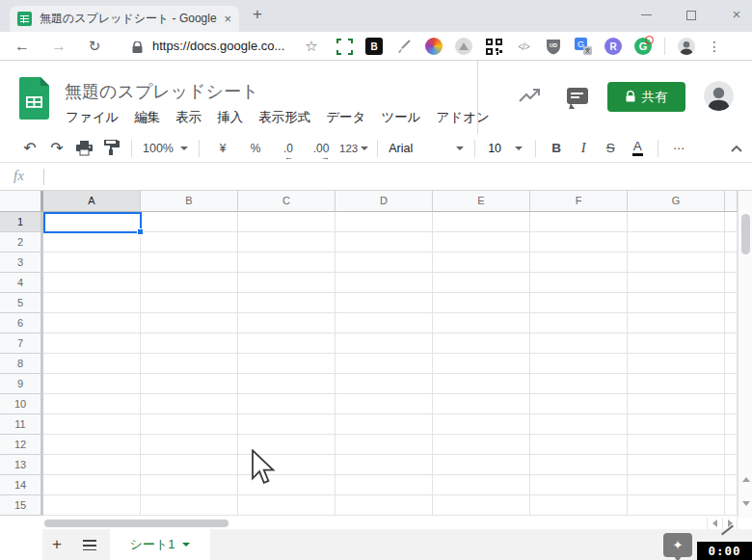 This screenshot has width=752, height=560. I want to click on cell-A2, so click(93, 243).